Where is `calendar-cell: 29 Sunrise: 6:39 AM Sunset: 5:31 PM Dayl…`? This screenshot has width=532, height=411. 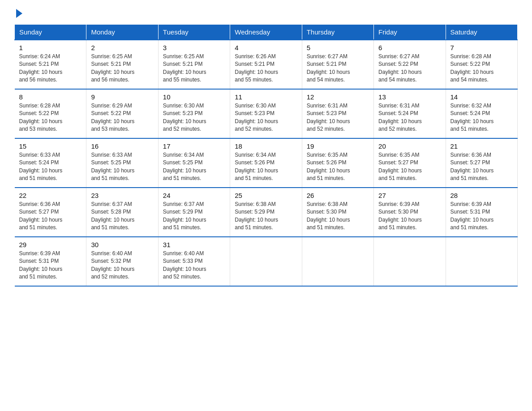
calendar-cell: 29 Sunrise: 6:39 AM Sunset: 5:31 PM Dayl… is located at coordinates (51, 261).